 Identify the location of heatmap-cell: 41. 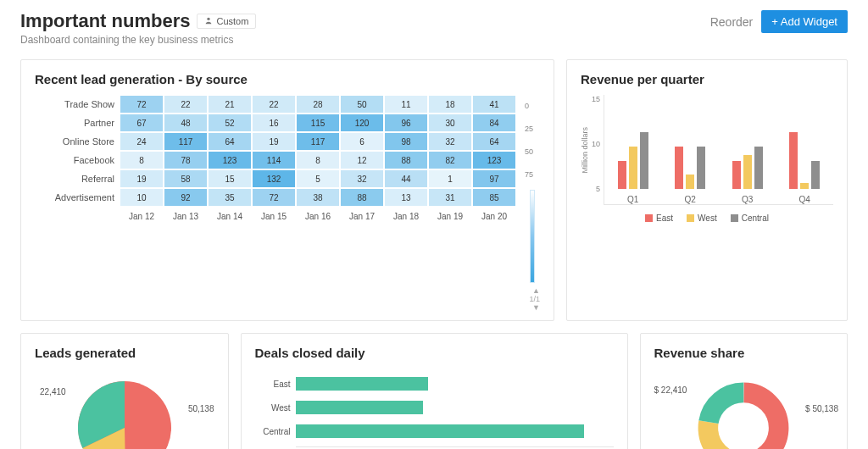
(494, 104).